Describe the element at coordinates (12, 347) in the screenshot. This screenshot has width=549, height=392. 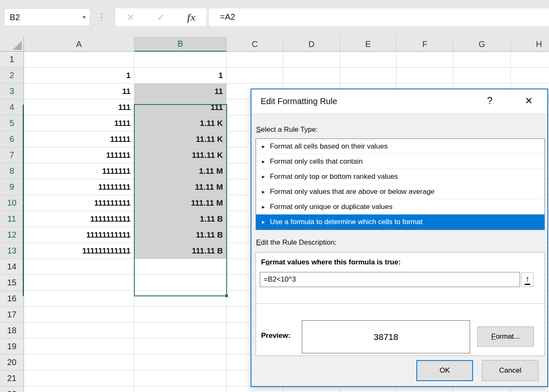
I see `row-header-19: 19` at that location.